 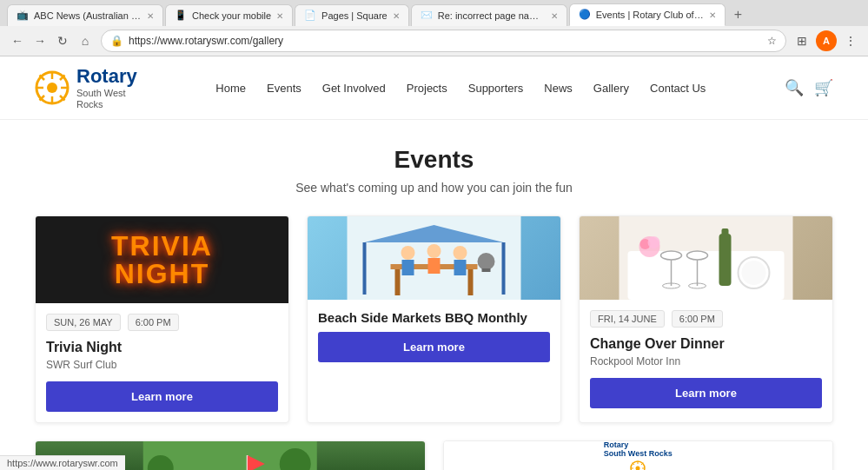 I want to click on nav-supporters: Supporters, so click(x=496, y=89).